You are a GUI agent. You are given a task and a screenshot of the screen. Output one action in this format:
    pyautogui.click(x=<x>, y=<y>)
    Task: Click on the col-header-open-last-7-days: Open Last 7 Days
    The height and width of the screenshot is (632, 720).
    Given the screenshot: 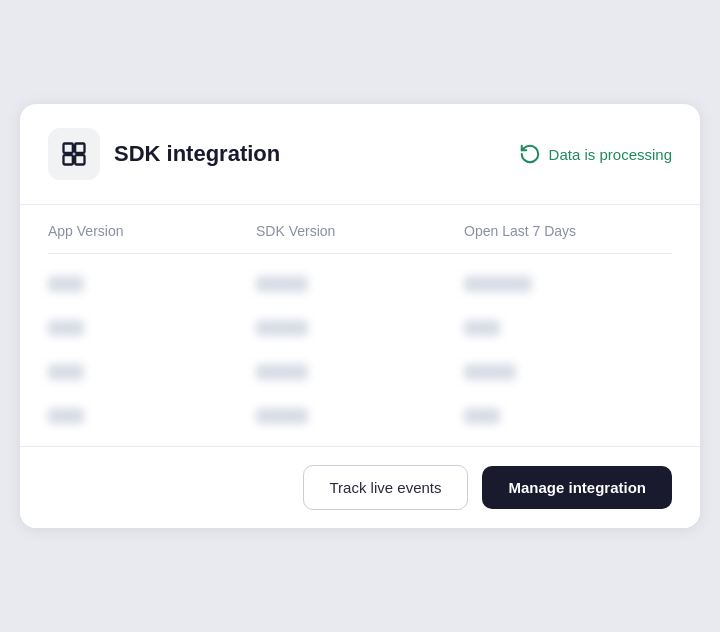 What is the action you would take?
    pyautogui.click(x=568, y=231)
    